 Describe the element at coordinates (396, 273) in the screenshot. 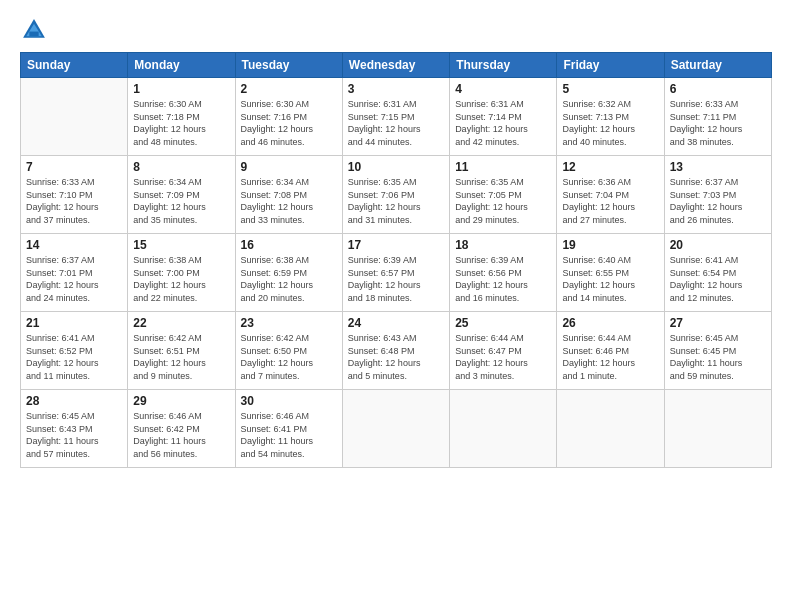

I see `calendar-cell: 17Sunrise: 6:39 AM Sunset: 6:57 PM Dayli…` at that location.